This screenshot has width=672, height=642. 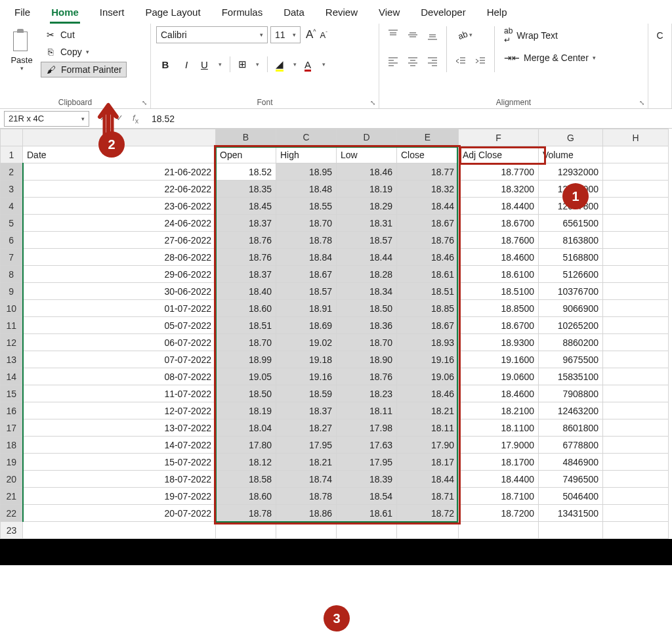 What do you see at coordinates (499, 257) in the screenshot?
I see `cell: 18.4600` at bounding box center [499, 257].